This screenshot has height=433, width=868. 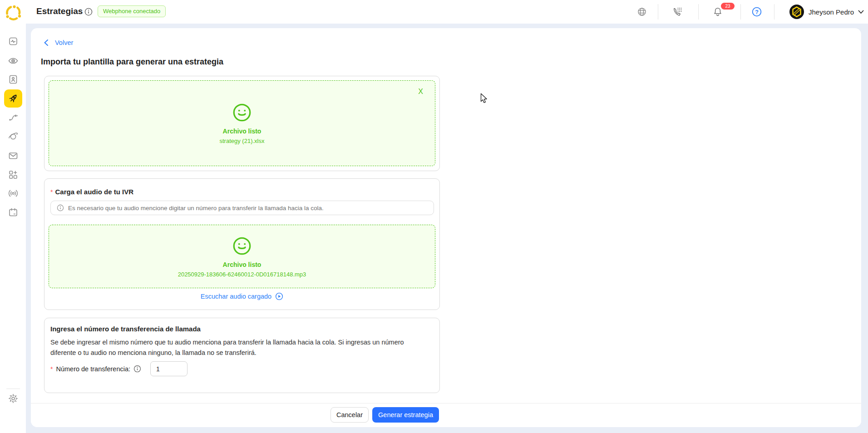 I want to click on sidebar-item-apps, so click(x=13, y=175).